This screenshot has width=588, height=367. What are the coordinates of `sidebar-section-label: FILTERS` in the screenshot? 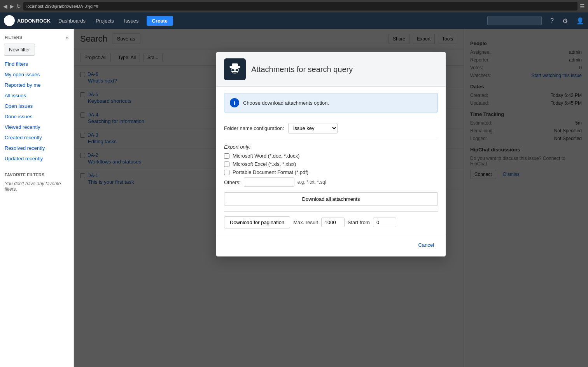 It's located at (13, 37).